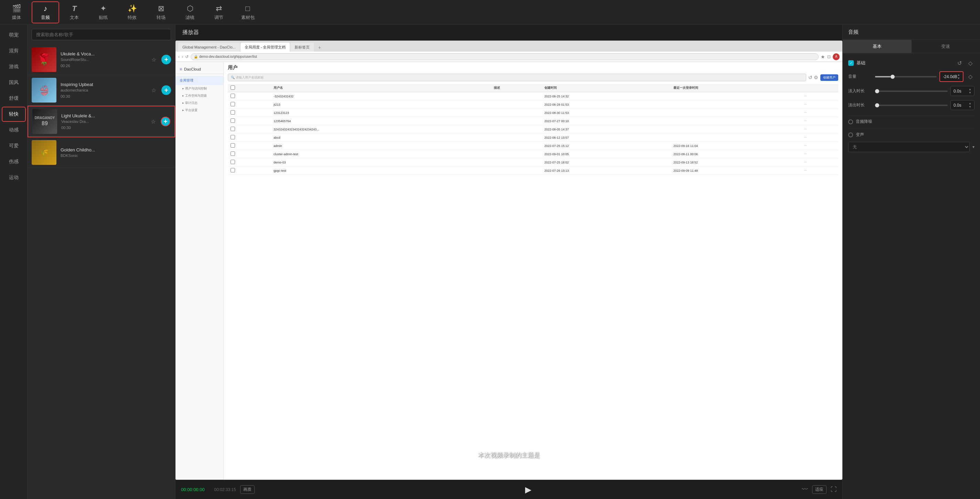 Image resolution: width=980 pixels, height=499 pixels. Describe the element at coordinates (490, 12) in the screenshot. I see `top-toolbar: 🎬 媒体 ♪ 音频 T 文本 ✦ 贴纸 ✨ 特效 ⊠ 转场 ⬡ 滤镜 ⇄ 调节 …` at that location.